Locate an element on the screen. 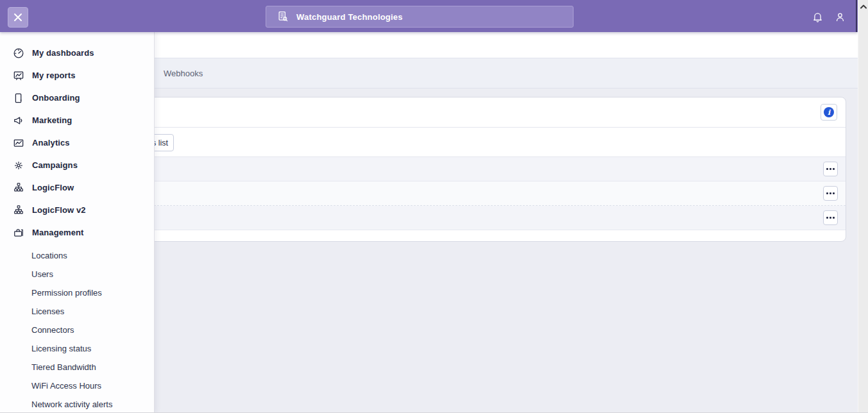 The height and width of the screenshot is (413, 868). info-icon: i is located at coordinates (829, 112).